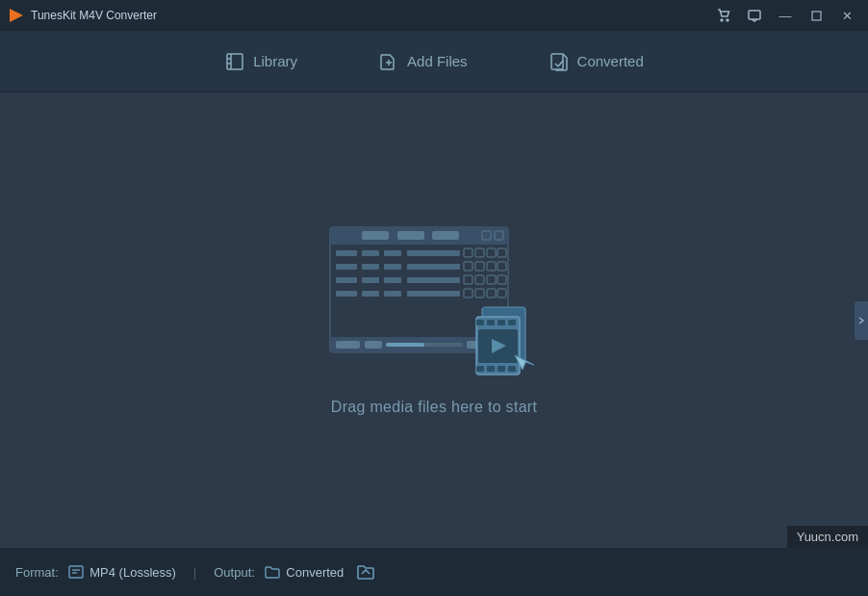 The height and width of the screenshot is (596, 868). Describe the element at coordinates (597, 62) in the screenshot. I see `tab-converted: Converted` at that location.